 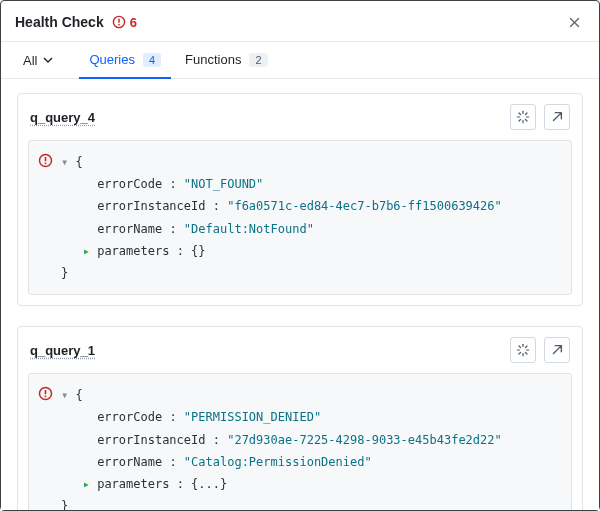 What do you see at coordinates (152, 60) in the screenshot?
I see `tab-badge: 4` at bounding box center [152, 60].